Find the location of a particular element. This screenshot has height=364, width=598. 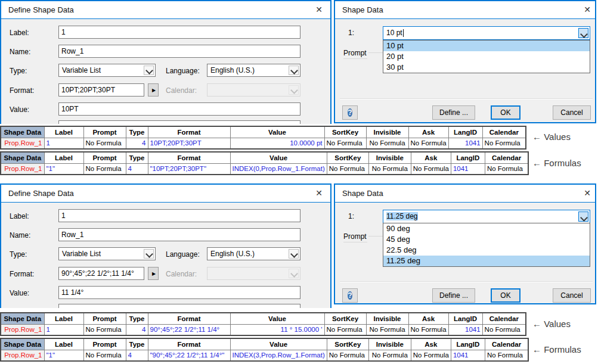

list-item: 45 deg is located at coordinates (487, 239).